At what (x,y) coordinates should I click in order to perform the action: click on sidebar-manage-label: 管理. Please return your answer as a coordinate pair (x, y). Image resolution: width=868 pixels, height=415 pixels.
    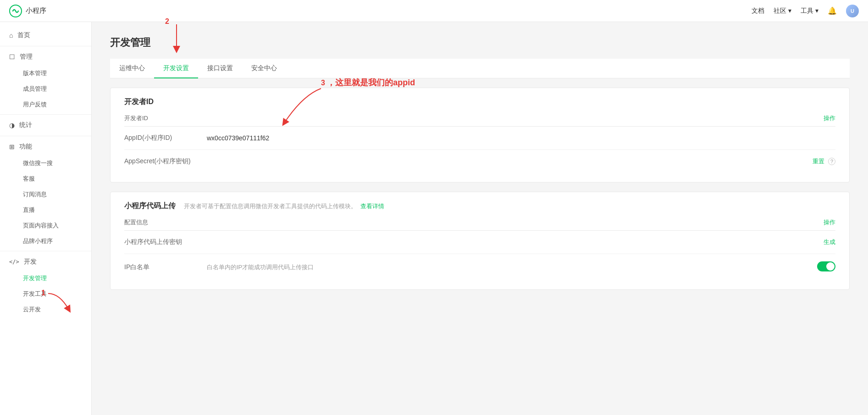
    Looking at the image, I should click on (26, 57).